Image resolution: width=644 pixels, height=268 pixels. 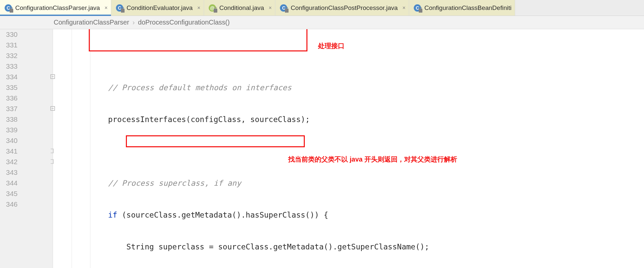 I want to click on code-line: String superclass = sourceClass.getMetad…, so click(x=349, y=247).